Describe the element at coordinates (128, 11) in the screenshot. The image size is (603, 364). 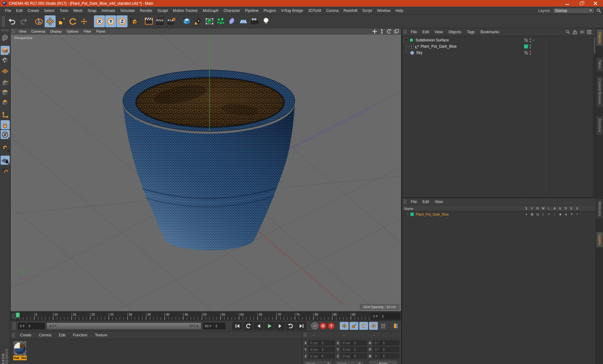
I see `menu-item: Simulate` at that location.